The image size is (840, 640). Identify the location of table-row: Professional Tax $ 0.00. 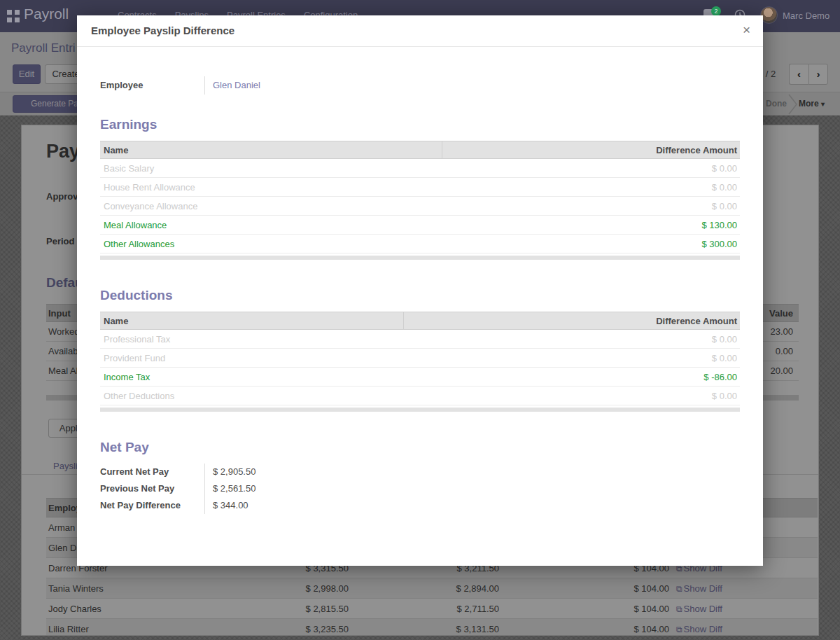
(420, 339).